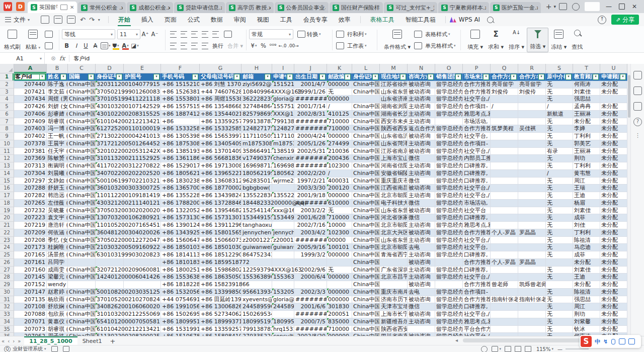 This screenshot has width=644, height=352. What do you see at coordinates (504, 107) in the screenshot?
I see `cell: /` at bounding box center [504, 107].